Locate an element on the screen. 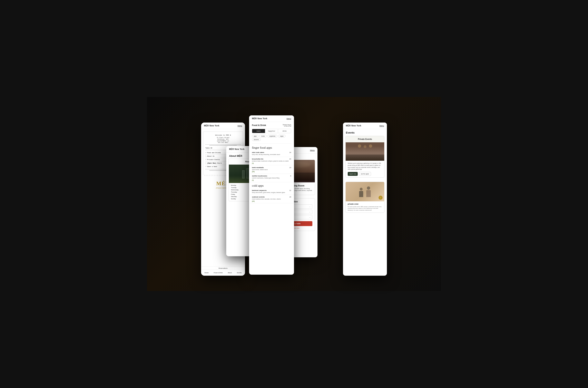 The image size is (588, 388). nav-menu-4: Menu is located at coordinates (312, 150).